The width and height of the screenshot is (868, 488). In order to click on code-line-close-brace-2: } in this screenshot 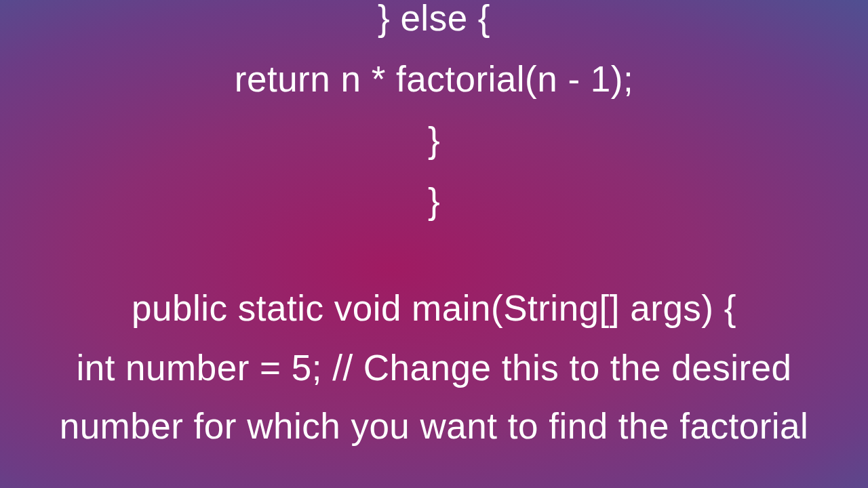, I will do `click(434, 201)`.